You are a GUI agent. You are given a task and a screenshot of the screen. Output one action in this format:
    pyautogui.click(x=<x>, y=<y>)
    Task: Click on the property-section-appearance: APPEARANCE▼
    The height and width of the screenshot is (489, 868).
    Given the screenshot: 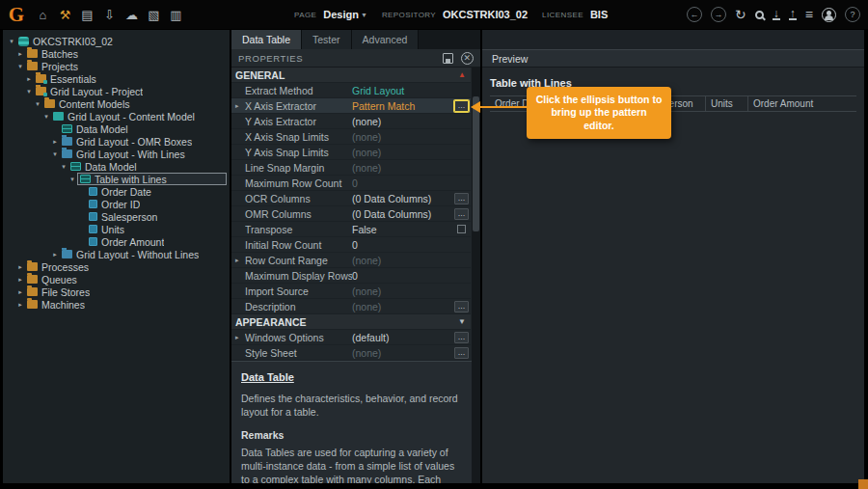 What is the action you would take?
    pyautogui.click(x=351, y=322)
    